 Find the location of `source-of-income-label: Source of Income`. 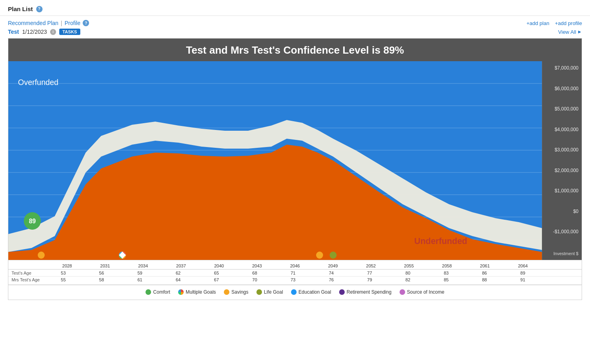

source-of-income-label: Source of Income is located at coordinates (426, 292).